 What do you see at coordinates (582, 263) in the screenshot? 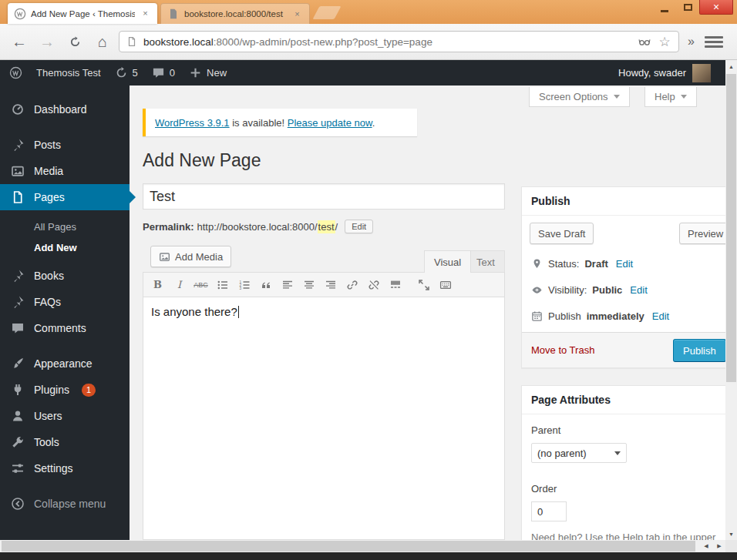
I see `status-row: Status: Draft Edit` at bounding box center [582, 263].